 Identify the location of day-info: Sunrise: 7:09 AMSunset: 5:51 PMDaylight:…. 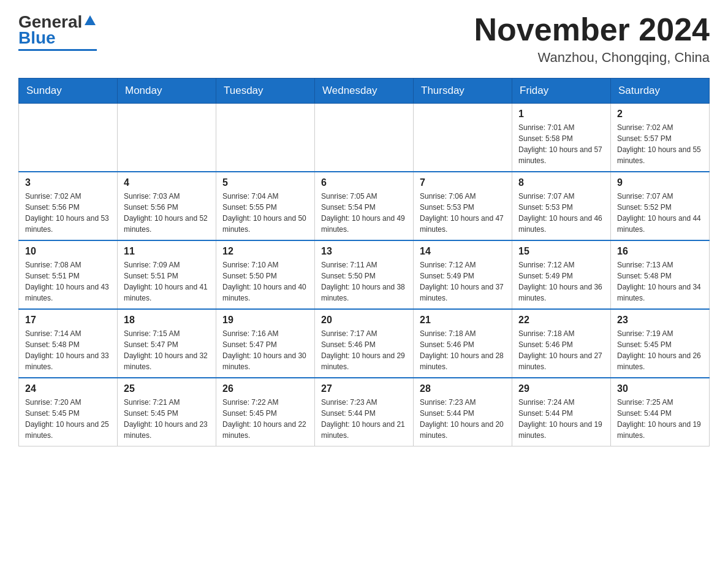
(167, 282).